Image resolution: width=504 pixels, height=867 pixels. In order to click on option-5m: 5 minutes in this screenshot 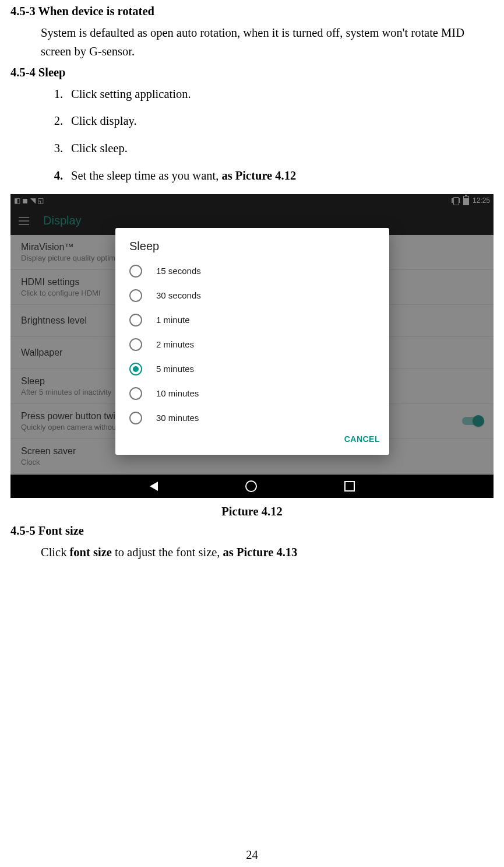, I will do `click(252, 369)`.